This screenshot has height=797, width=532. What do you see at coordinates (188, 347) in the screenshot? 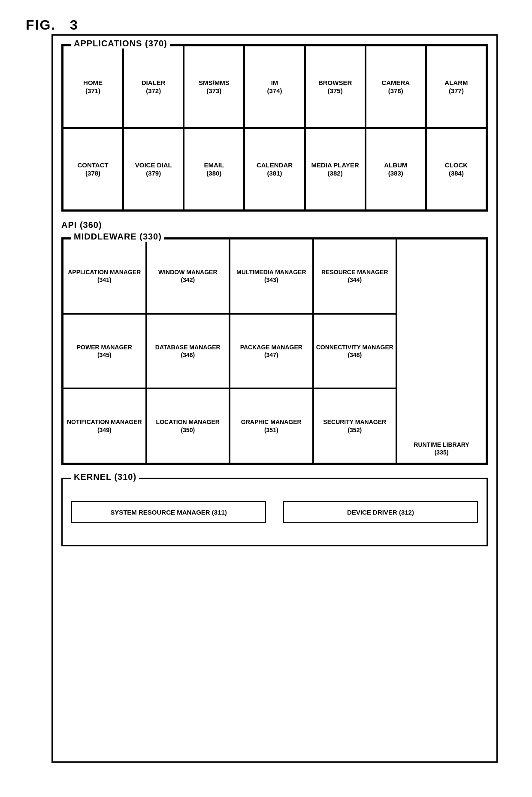
I see `mw-name-databasemanager: DATABASE MANAGER` at bounding box center [188, 347].